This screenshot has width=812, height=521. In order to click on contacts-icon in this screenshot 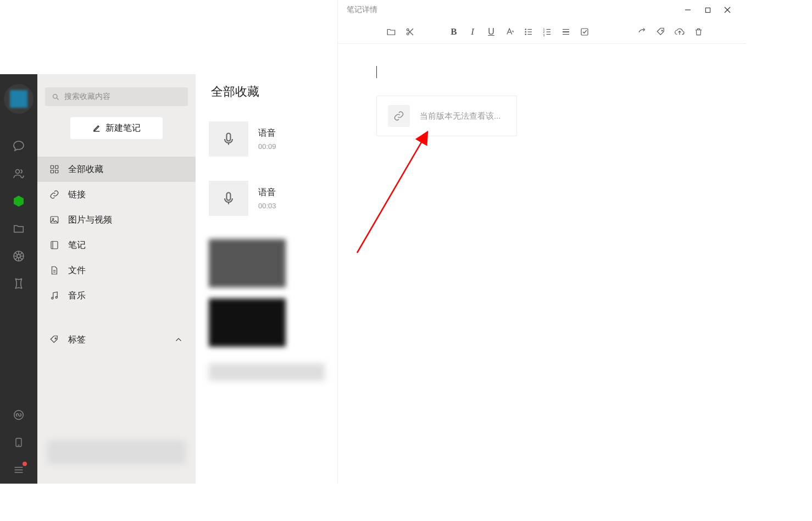, I will do `click(19, 174)`.